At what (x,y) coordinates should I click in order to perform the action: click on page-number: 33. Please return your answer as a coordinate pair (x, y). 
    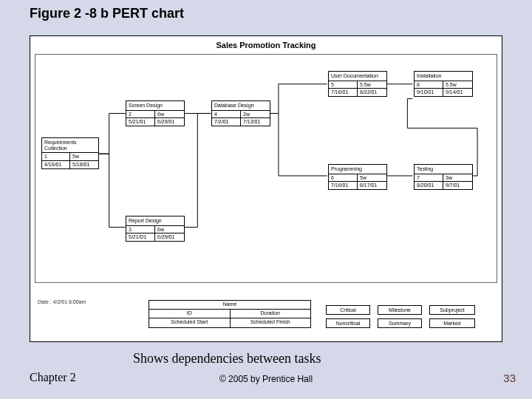
    Looking at the image, I should click on (510, 378).